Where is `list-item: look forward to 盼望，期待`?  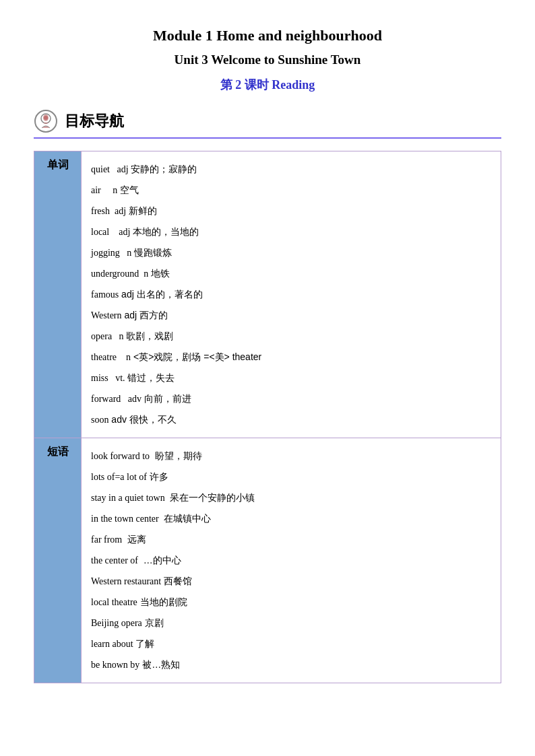
list-item: look forward to 盼望，期待 is located at coordinates (291, 456).